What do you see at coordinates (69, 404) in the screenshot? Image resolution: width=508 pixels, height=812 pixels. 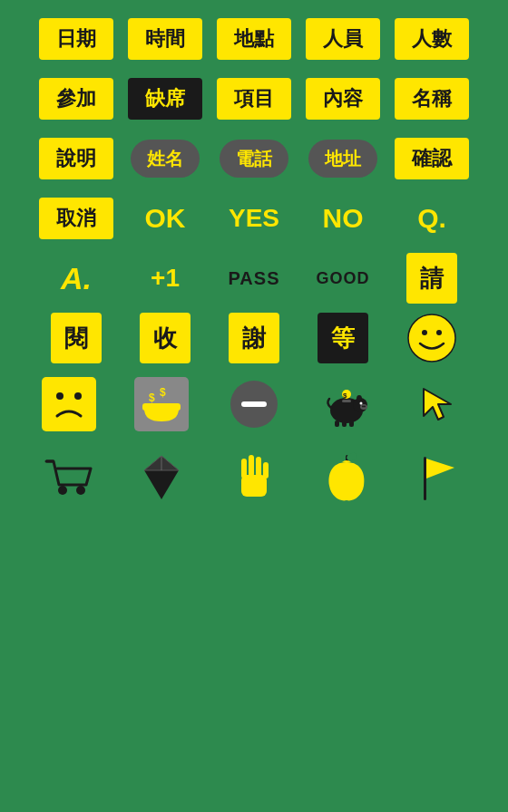 I see `sad-face-icon` at bounding box center [69, 404].